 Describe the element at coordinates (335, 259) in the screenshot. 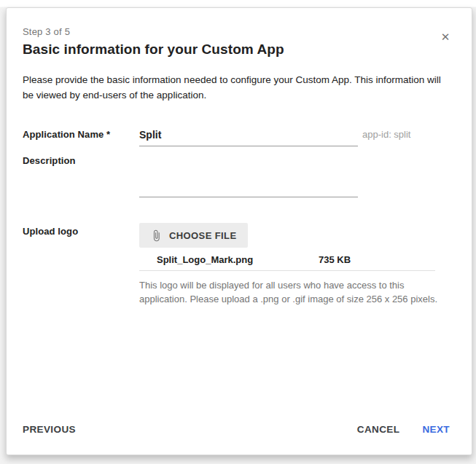

I see `uploaded-file-size: 735 KB` at that location.